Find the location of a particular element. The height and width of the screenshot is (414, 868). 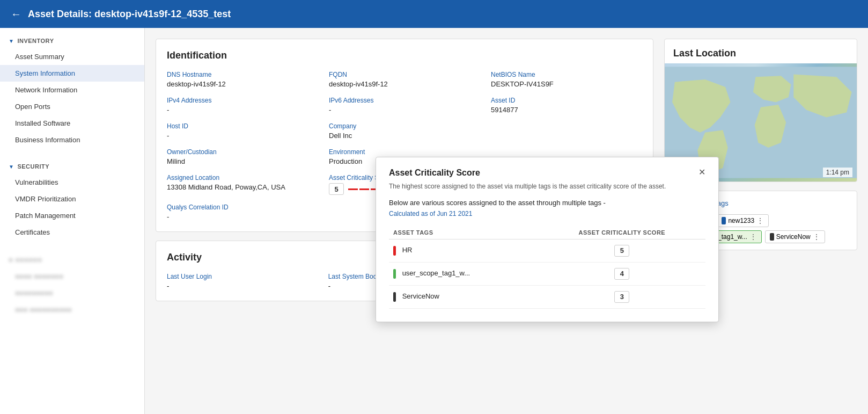

popup-subtitle: Below are various scores assigned to the… is located at coordinates (547, 203).